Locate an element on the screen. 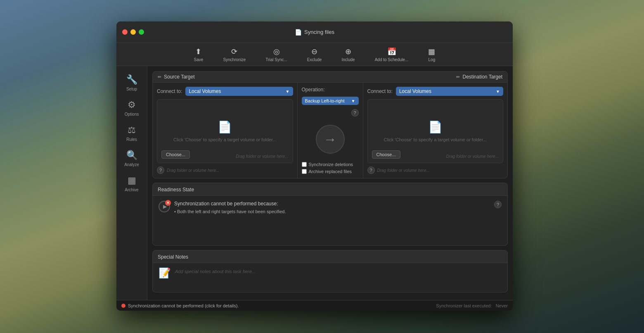 Image resolution: width=644 pixels, height=333 pixels. archive-icon: ▦ is located at coordinates (132, 181).